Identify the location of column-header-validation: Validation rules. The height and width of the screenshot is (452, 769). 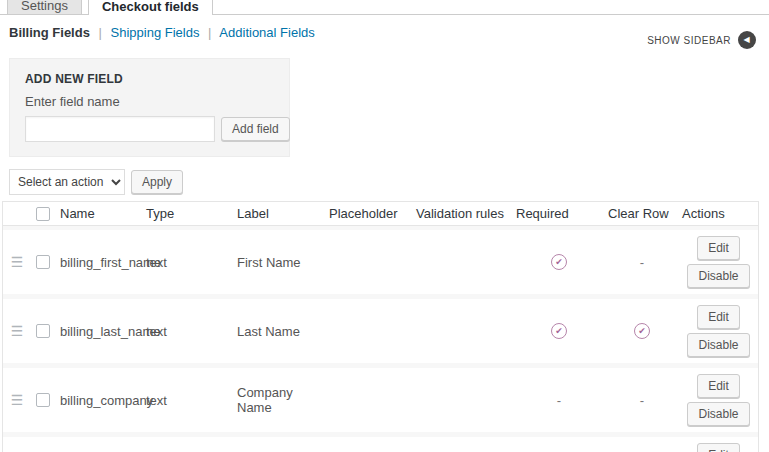
(463, 214).